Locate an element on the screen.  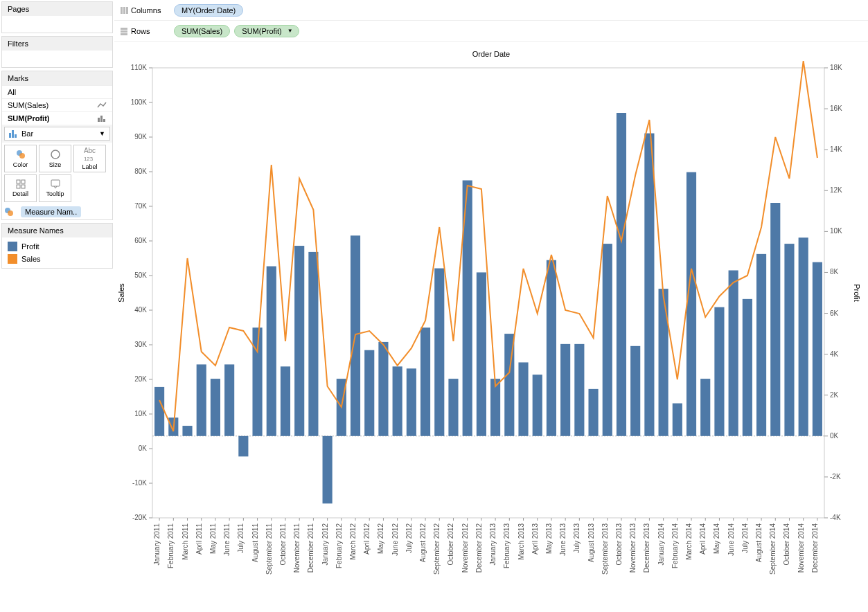
svg-text: 90K is located at coordinates (141, 137).